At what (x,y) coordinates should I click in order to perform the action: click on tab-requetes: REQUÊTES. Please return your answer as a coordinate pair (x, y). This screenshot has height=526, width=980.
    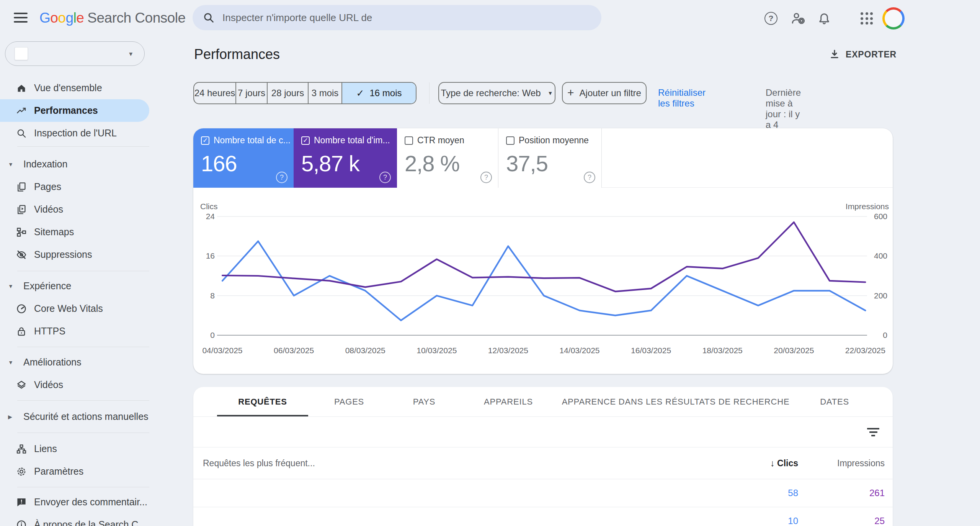
    Looking at the image, I should click on (263, 402).